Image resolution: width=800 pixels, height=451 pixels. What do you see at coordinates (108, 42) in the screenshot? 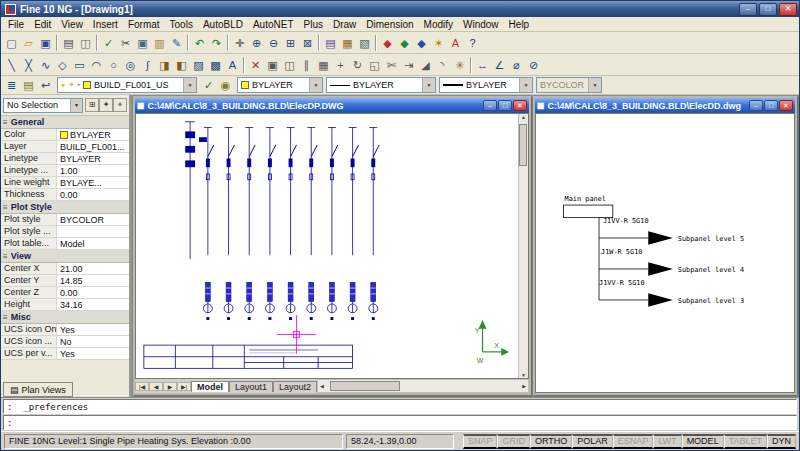
I see `spelling-button: ✓` at bounding box center [108, 42].